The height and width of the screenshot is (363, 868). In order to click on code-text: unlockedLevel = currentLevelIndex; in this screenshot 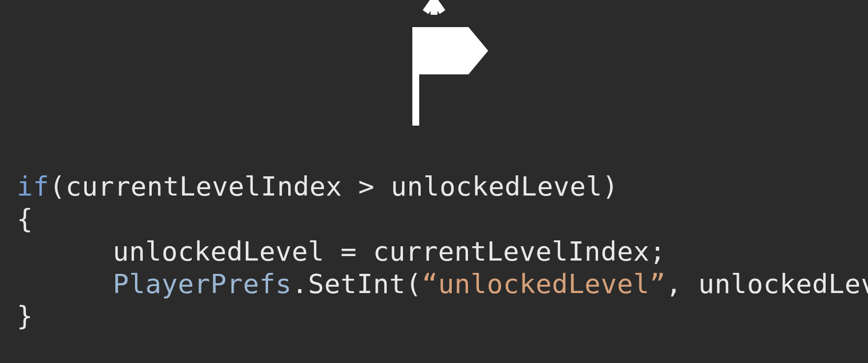, I will do `click(389, 251)`.